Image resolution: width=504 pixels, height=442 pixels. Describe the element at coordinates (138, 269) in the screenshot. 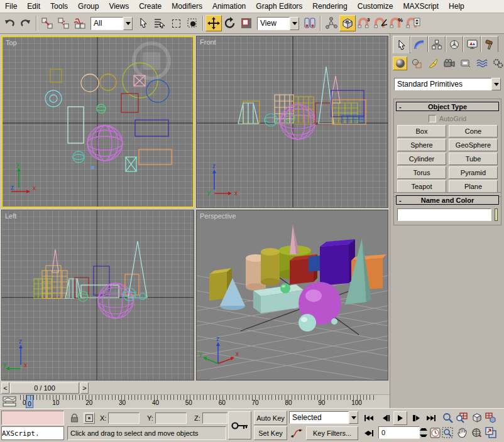

I see `wireframe-cone-tall` at that location.